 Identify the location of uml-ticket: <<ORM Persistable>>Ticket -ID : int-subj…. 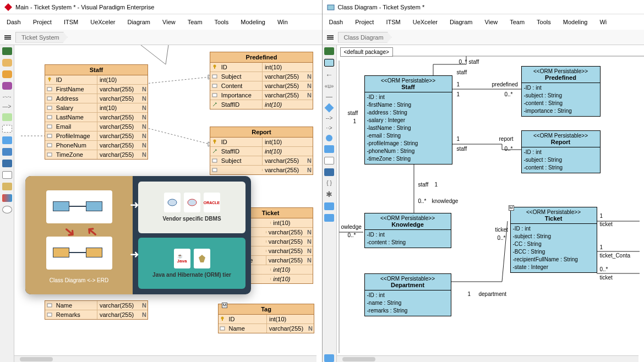
(554, 240).